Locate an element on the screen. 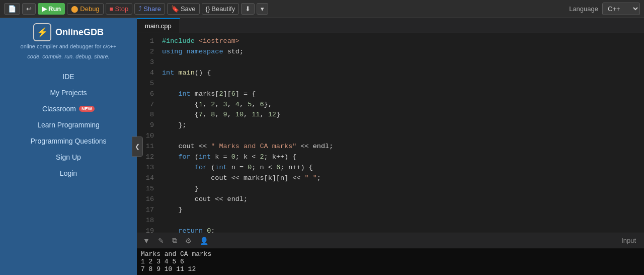 The image size is (644, 275). run-label: Run is located at coordinates (54, 9).